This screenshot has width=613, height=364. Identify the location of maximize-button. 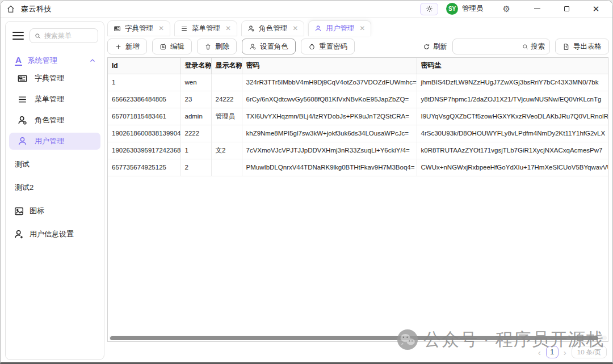
(566, 9).